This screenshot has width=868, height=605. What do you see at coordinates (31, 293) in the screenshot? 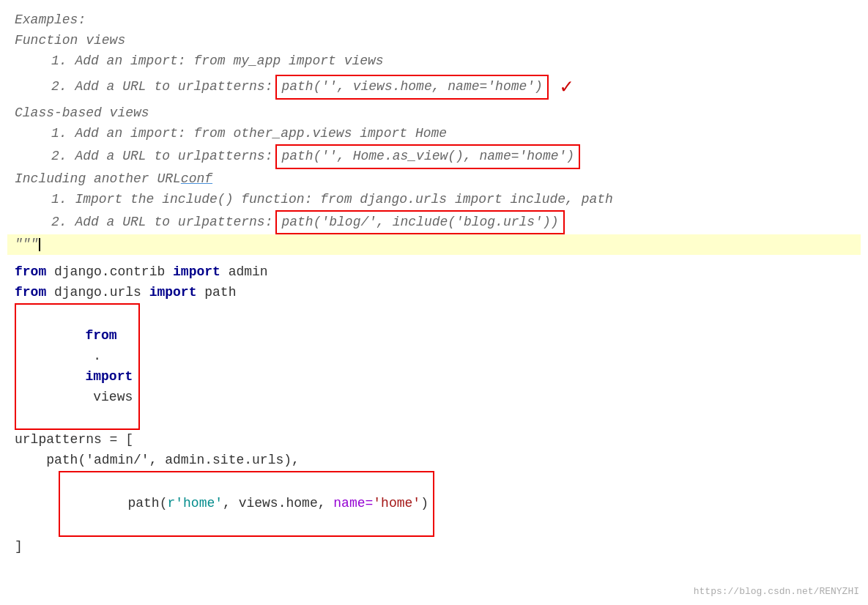
I see `from-keyword-2: from` at bounding box center [31, 293].